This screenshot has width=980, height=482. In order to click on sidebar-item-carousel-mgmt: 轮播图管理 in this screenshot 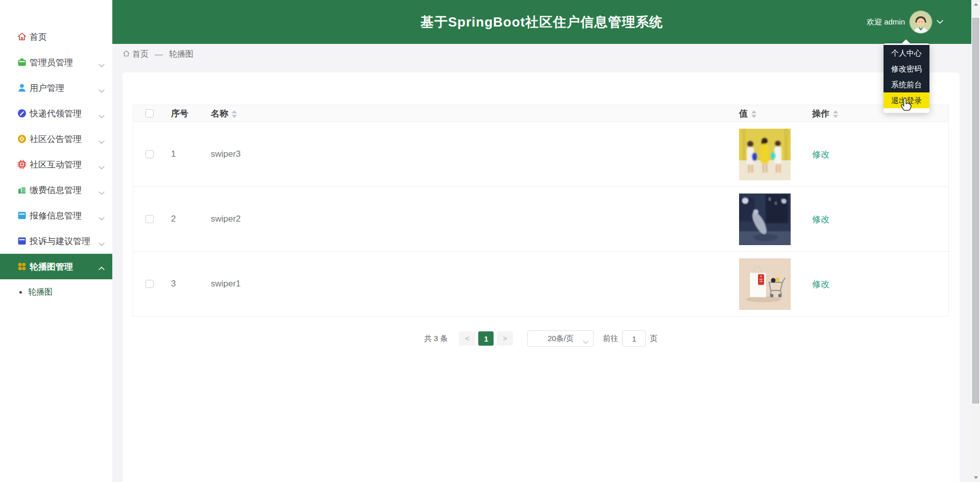, I will do `click(56, 267)`.